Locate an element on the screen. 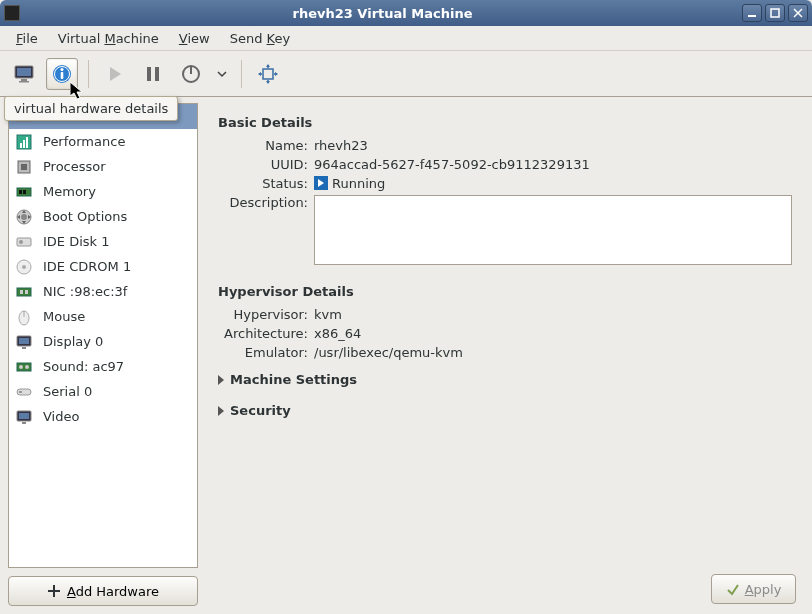 The height and width of the screenshot is (614, 812). sidebar-item-nic-98-ec-3f: NIC :98:ec:3f is located at coordinates (103, 292).